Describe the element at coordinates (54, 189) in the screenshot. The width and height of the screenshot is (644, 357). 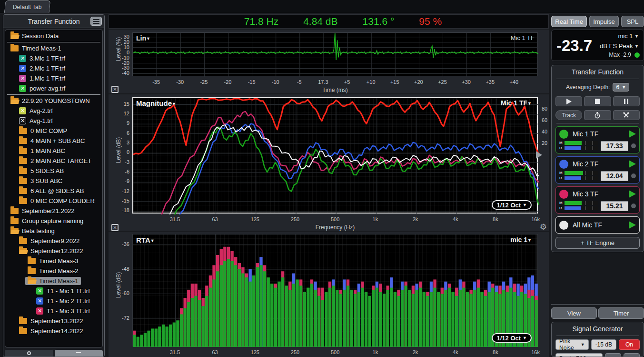
I see `file-tree: Session DataTimed Meas-1✕3.Mic 1 TF.trf✕…` at that location.